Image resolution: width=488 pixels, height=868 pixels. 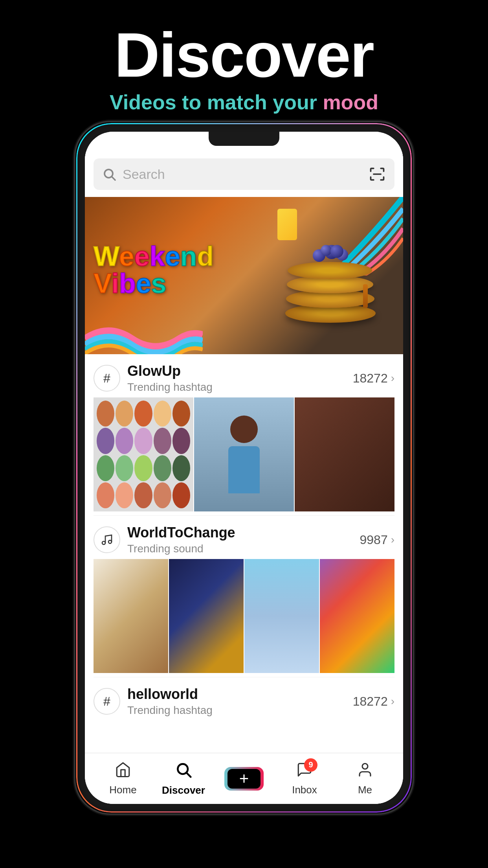 What do you see at coordinates (311, 765) in the screenshot?
I see `inbox-badge-count: 9` at bounding box center [311, 765].